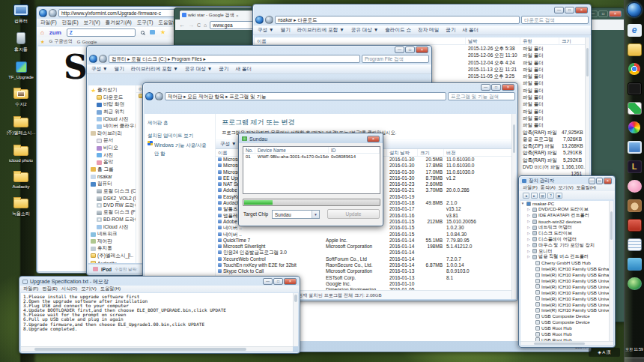 The image size is (644, 362). Describe the element at coordinates (112, 112) in the screenshot. I see `sidebar-item: 최근 위치` at that location.